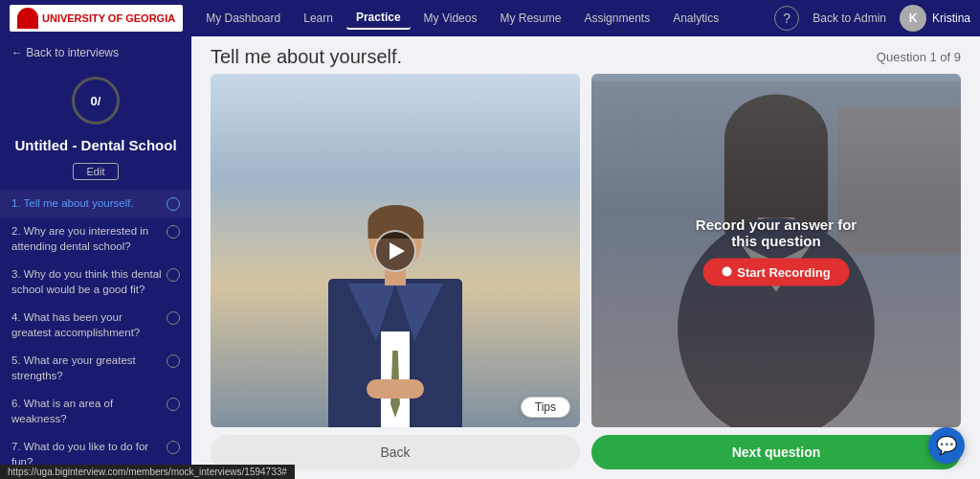 The width and height of the screenshot is (980, 479). I want to click on score-circle: 0/, so click(96, 101).